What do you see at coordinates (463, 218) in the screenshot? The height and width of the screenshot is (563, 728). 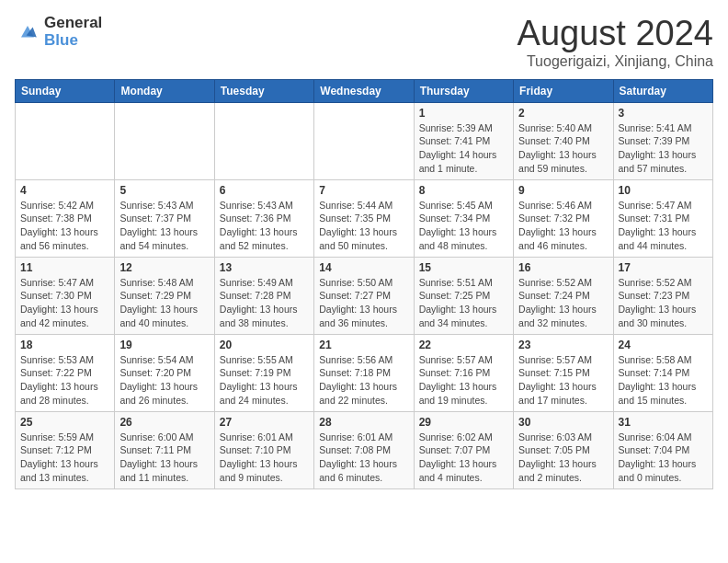 I see `calendar-cell: 8Sunrise: 5:45 AM Sunset: 7:34 PM Daylig…` at bounding box center [463, 218].